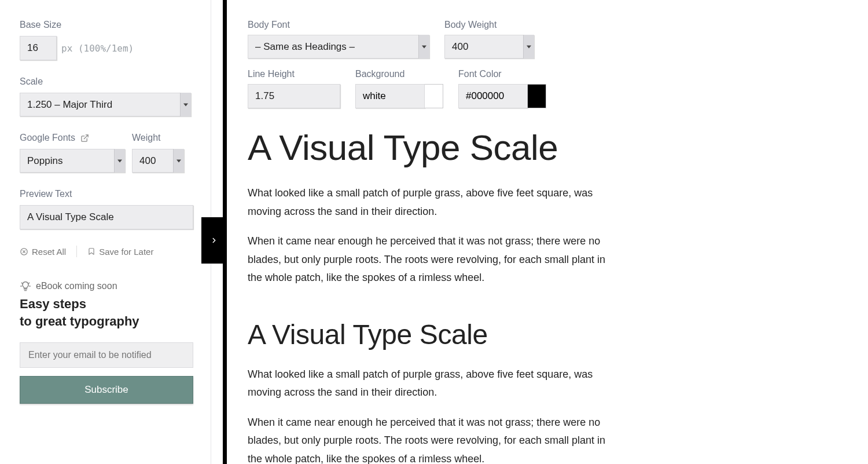 The width and height of the screenshot is (868, 464). I want to click on line-height-input, so click(294, 96).